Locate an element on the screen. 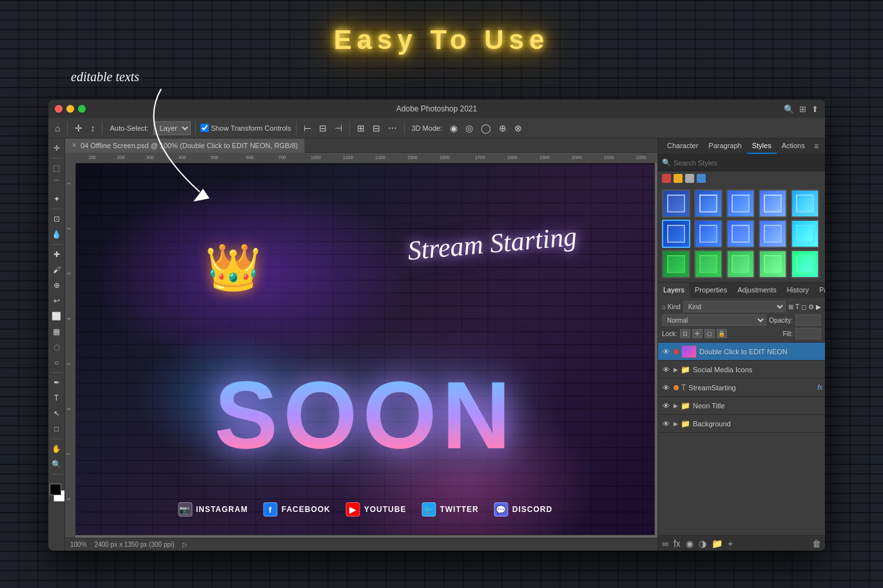  tab-adjustments: Adjustments is located at coordinates (757, 290).